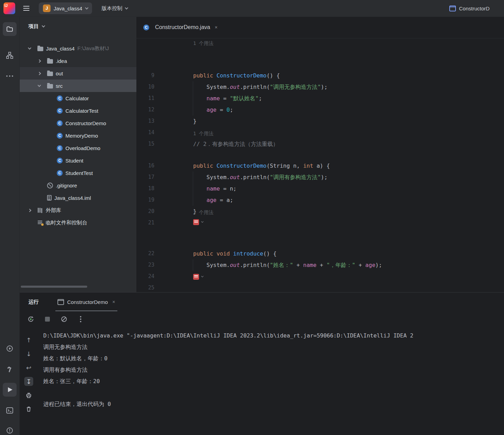 The height and width of the screenshot is (435, 504). What do you see at coordinates (78, 86) in the screenshot?
I see `tree-item: src` at bounding box center [78, 86].